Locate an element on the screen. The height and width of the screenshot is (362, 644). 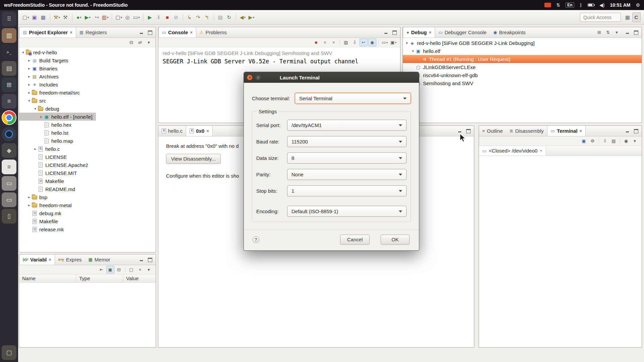
quick-access-box: Quick Access is located at coordinates (600, 17).